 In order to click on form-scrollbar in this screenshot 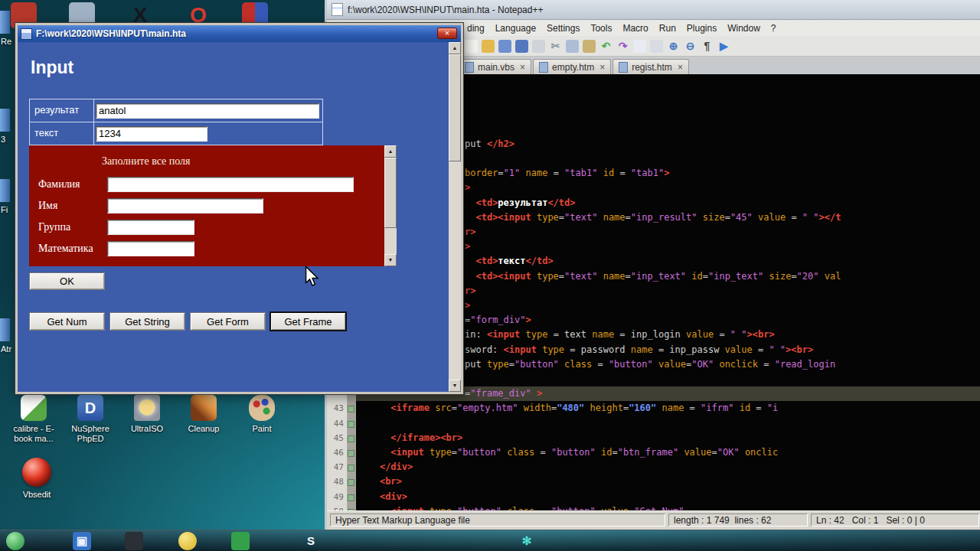, I will do `click(390, 206)`.